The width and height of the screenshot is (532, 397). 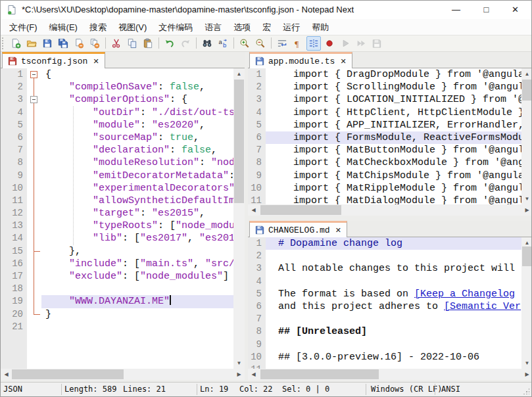 I want to click on menu-item-5: 文件编码, so click(x=176, y=27).